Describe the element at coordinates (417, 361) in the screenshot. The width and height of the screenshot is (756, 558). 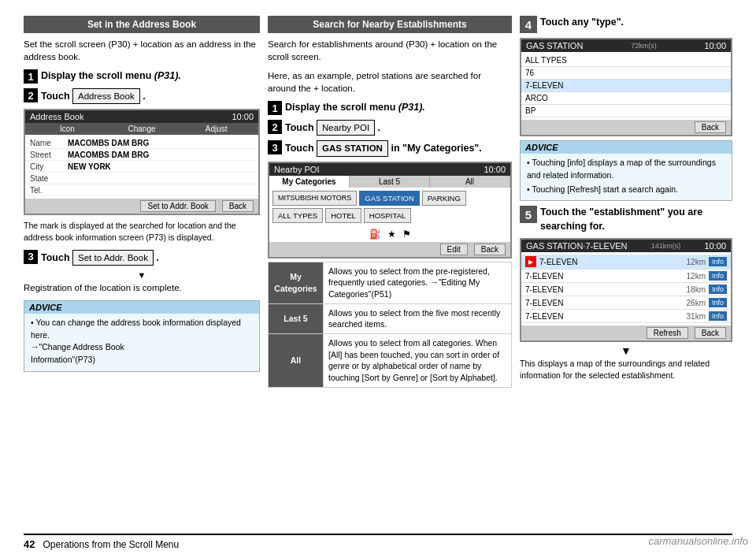
I see `info-text-all: Allows you to select from all categories…` at that location.